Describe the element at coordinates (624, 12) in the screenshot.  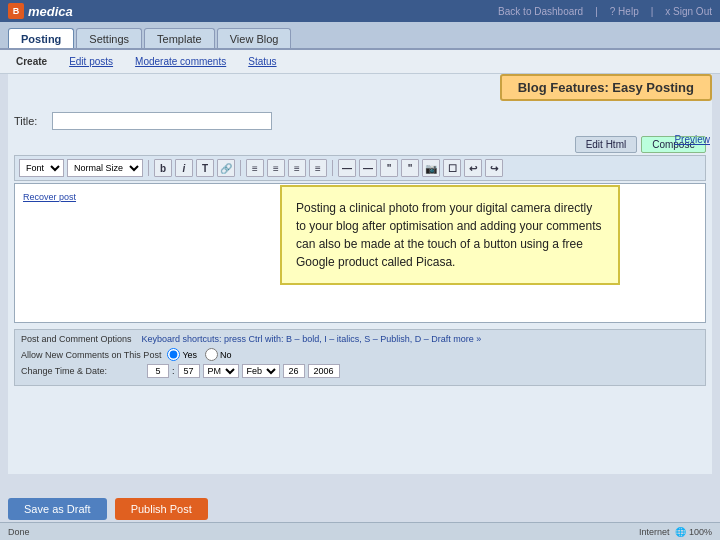
I see `help-link: ? Help` at that location.